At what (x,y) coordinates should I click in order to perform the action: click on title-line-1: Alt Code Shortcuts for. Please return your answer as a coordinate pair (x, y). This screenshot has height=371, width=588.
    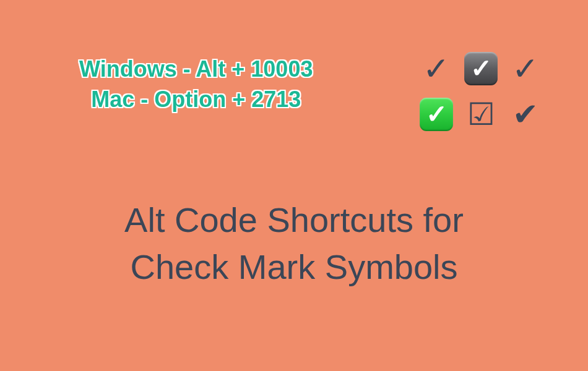
    Looking at the image, I should click on (294, 220).